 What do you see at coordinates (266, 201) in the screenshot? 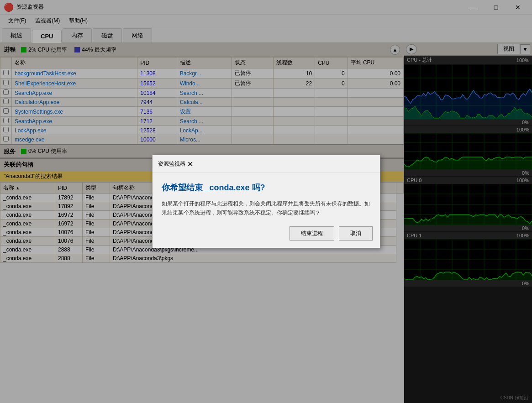
I see `dialog: 资源监视器 ✕ 你希望结束 _conda.exe 吗? 如果某个打开的程序与此进…` at bounding box center [266, 201].